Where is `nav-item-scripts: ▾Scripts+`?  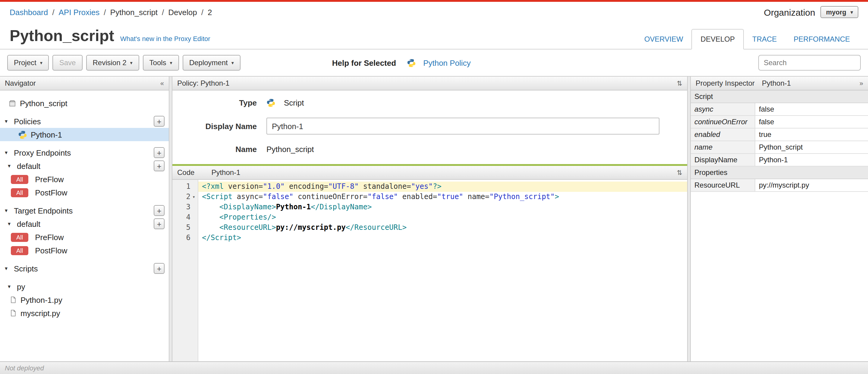
nav-item-scripts: ▾Scripts+ is located at coordinates (84, 268).